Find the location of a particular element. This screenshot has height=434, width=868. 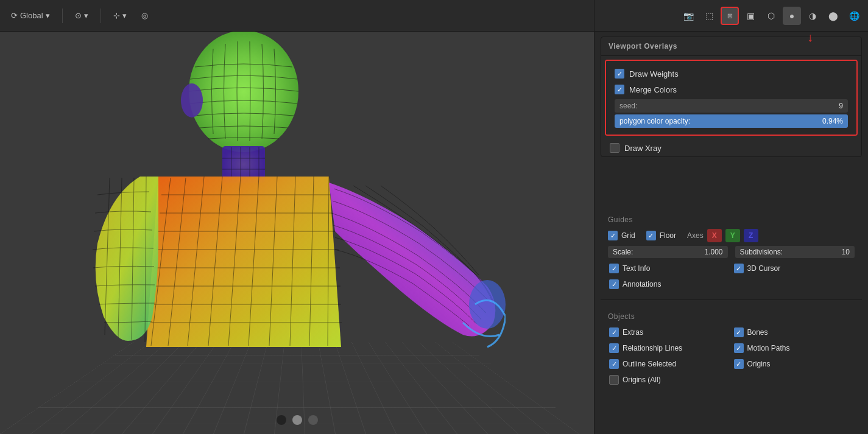

viewport-toolbar: ⟳ Global ▾ ⊙ ▾ ⊹ ▾ ◎ is located at coordinates (297, 16).